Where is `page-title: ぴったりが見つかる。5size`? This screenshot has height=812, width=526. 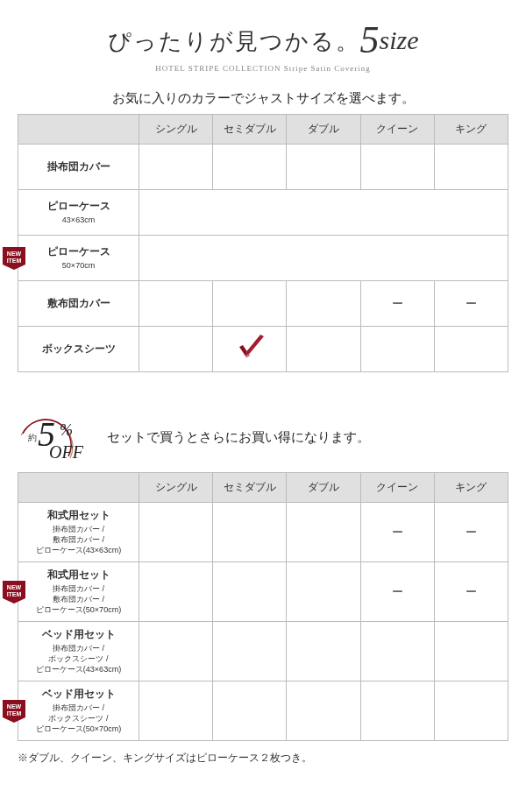 page-title: ぴったりが見つかる。5size is located at coordinates (263, 40).